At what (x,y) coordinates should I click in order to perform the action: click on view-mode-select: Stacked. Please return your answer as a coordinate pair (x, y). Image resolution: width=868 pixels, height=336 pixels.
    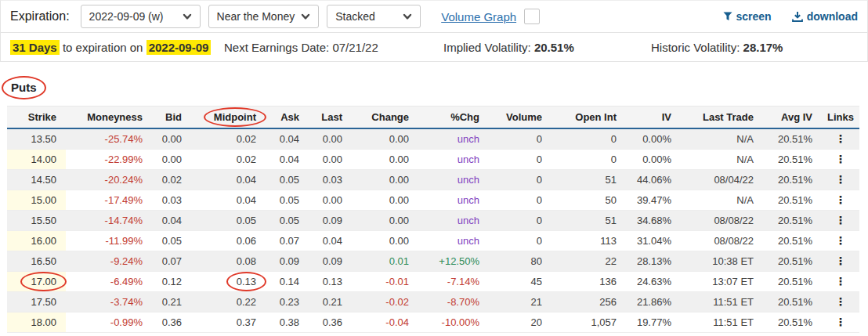
    Looking at the image, I should click on (374, 16).